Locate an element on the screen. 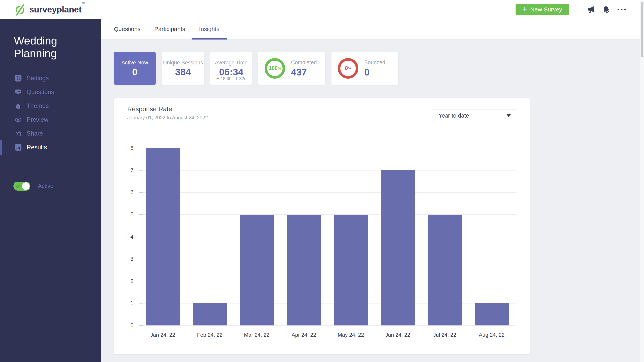 The width and height of the screenshot is (644, 362). date-range-select: Year to date is located at coordinates (474, 116).